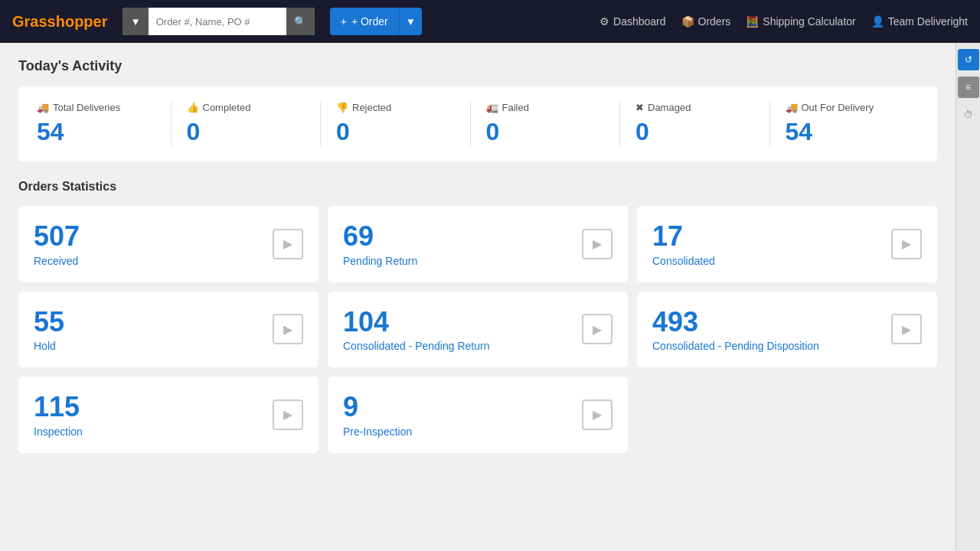 This screenshot has width=980, height=551. What do you see at coordinates (135, 21) in the screenshot?
I see `filter-button: ▼` at bounding box center [135, 21].